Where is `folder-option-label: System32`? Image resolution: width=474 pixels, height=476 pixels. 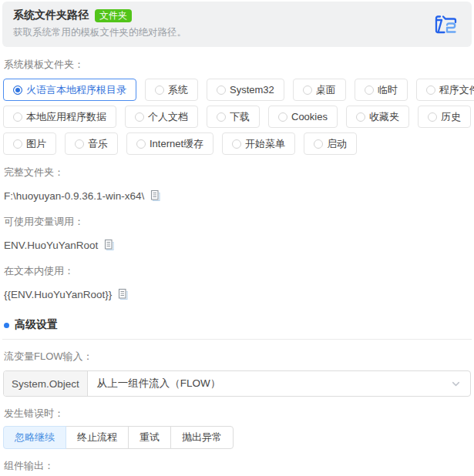
folder-option-label: System32 is located at coordinates (252, 89).